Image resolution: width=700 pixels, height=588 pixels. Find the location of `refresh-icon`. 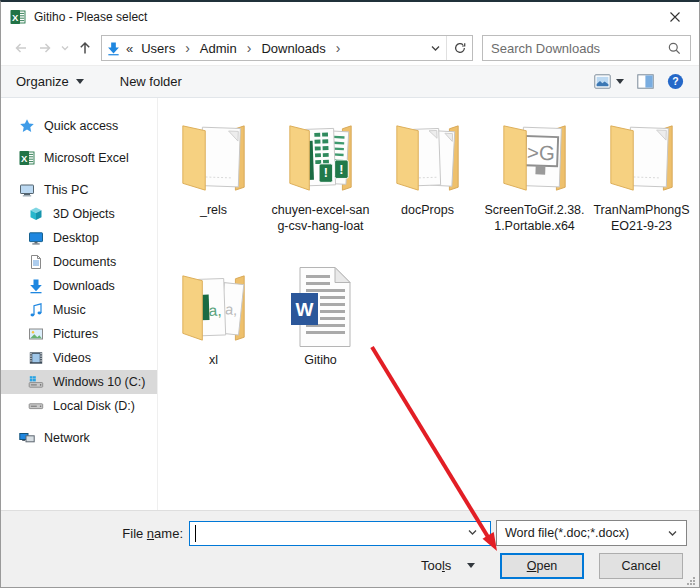

refresh-icon is located at coordinates (460, 48).